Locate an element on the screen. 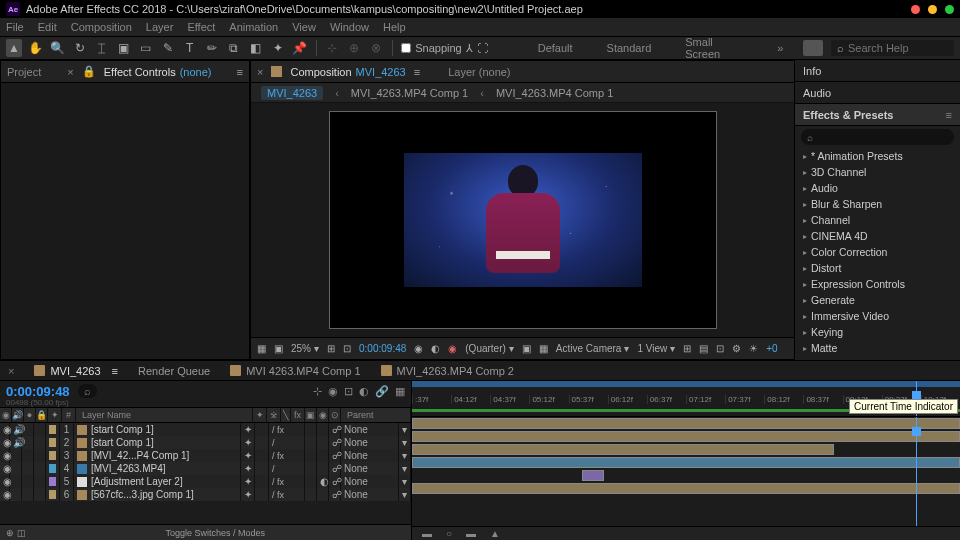  mask-icon: ▣ is located at coordinates (278, 348).